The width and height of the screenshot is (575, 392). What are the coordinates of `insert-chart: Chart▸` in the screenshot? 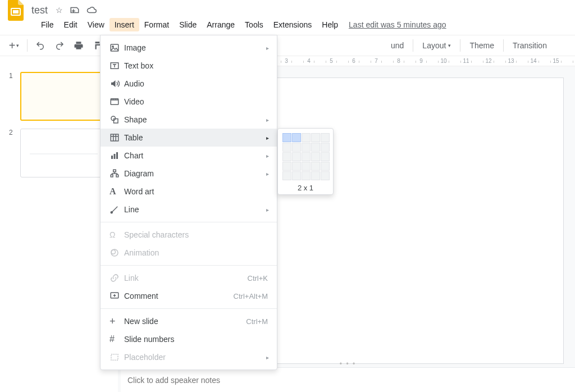 It's located at (189, 156).